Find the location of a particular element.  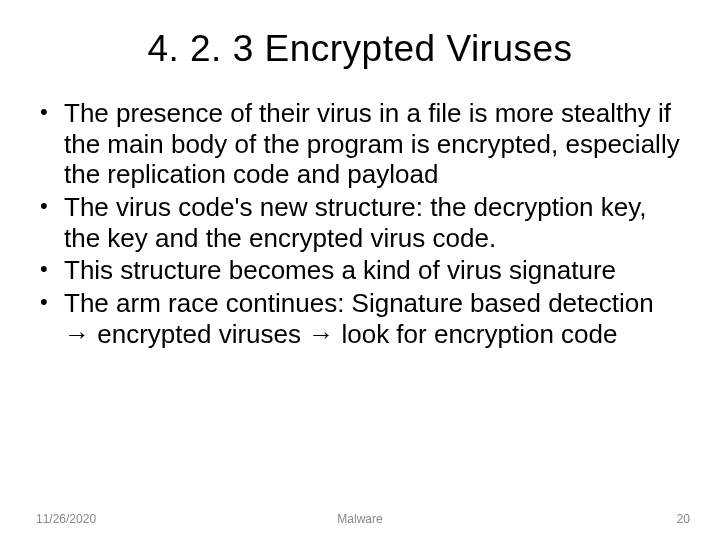

bullet-item: This structure becomes a kind of virus s… is located at coordinates (360, 270).